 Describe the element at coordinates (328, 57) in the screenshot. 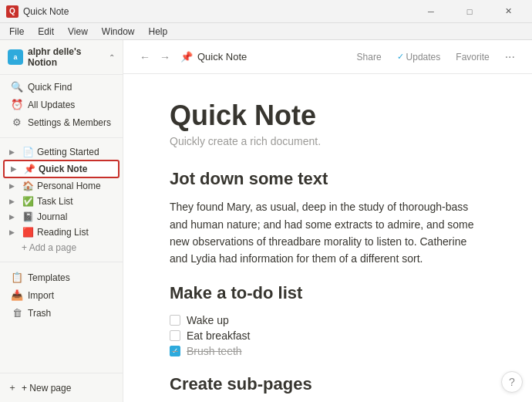

I see `content-header: ← → 📌 Quick Note Share ✓ Updates Favorit…` at that location.